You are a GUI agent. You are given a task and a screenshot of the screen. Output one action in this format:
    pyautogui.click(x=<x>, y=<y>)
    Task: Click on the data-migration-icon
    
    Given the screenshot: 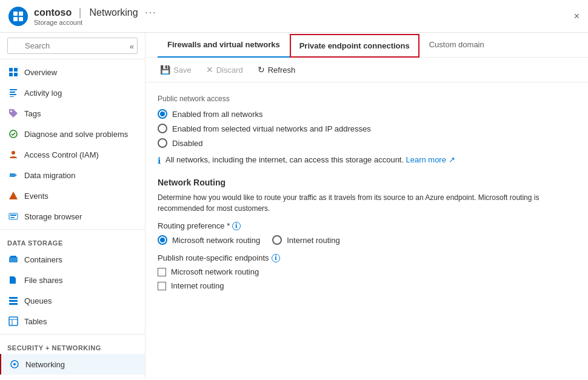 What is the action you would take?
    pyautogui.click(x=13, y=175)
    